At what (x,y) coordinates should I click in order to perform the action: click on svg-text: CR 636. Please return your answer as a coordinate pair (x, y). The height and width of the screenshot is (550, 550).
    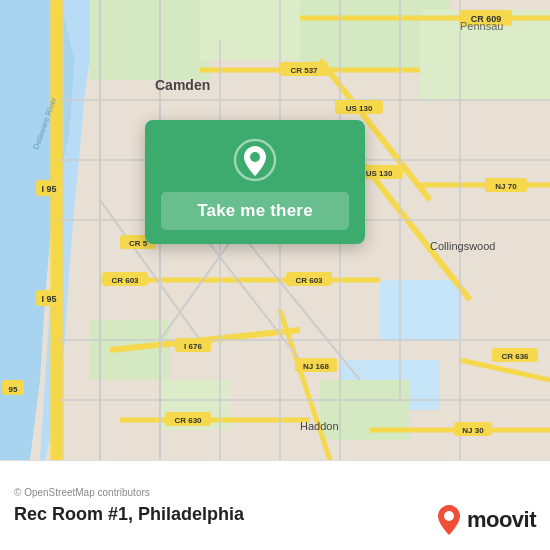
    Looking at the image, I should click on (515, 356).